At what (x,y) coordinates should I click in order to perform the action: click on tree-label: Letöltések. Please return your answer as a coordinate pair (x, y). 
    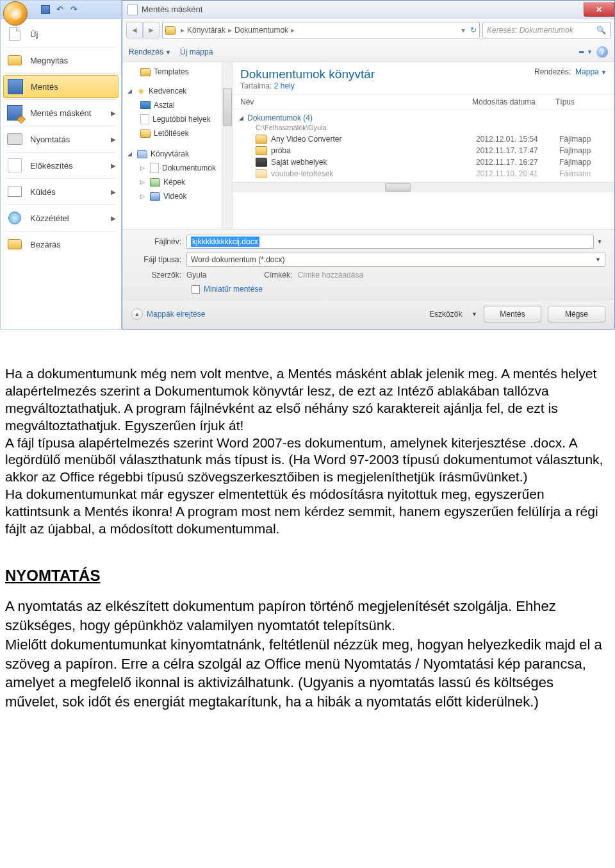
    Looking at the image, I should click on (172, 133).